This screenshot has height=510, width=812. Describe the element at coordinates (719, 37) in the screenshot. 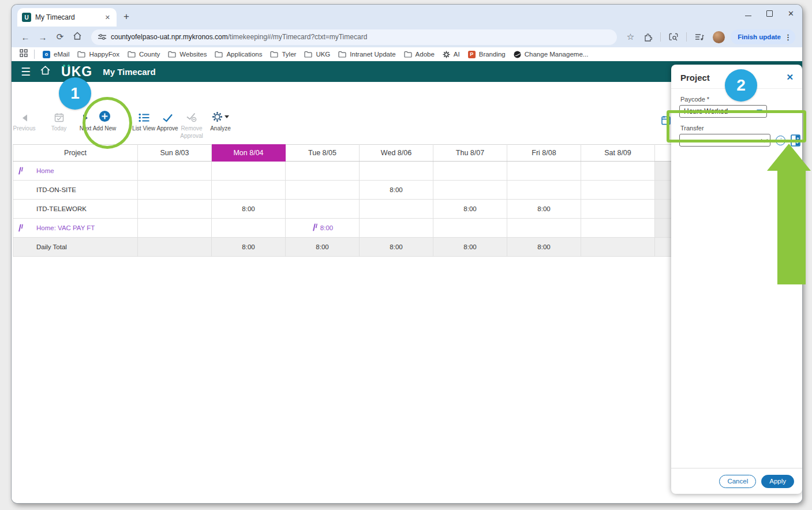

I see `profile-avatar` at that location.